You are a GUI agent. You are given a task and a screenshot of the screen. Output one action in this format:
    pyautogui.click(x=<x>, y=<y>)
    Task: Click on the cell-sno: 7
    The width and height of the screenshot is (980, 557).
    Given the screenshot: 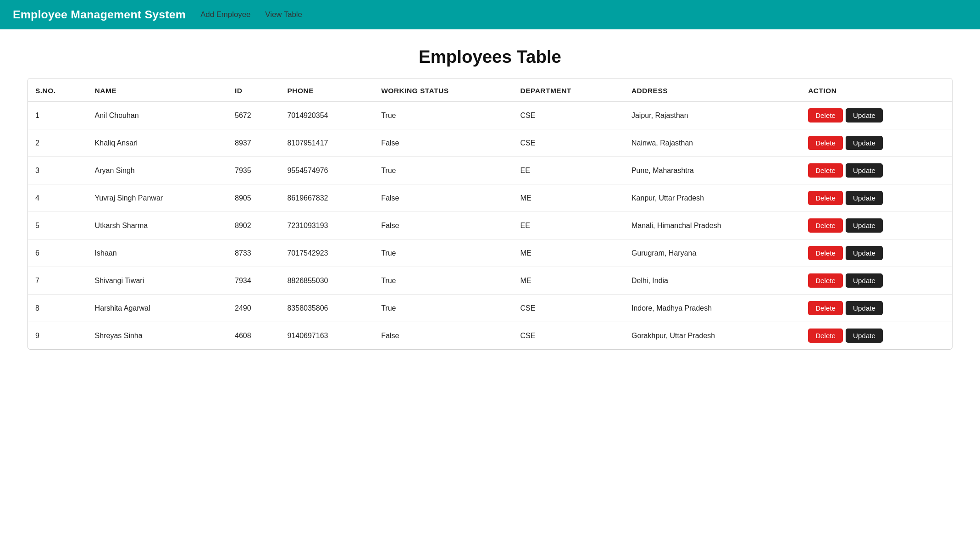 What is the action you would take?
    pyautogui.click(x=58, y=281)
    